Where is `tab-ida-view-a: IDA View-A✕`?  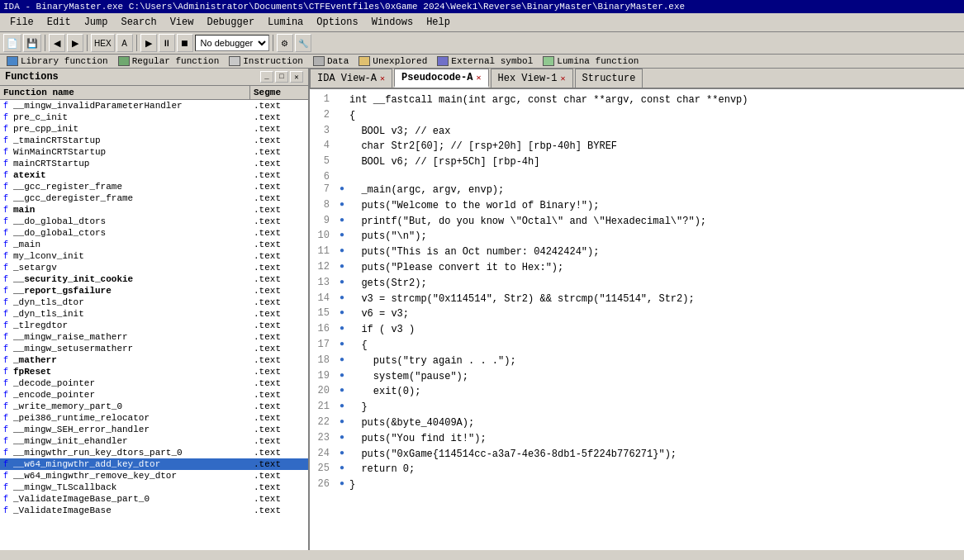
tab-ida-view-a: IDA View-A✕ is located at coordinates (351, 78).